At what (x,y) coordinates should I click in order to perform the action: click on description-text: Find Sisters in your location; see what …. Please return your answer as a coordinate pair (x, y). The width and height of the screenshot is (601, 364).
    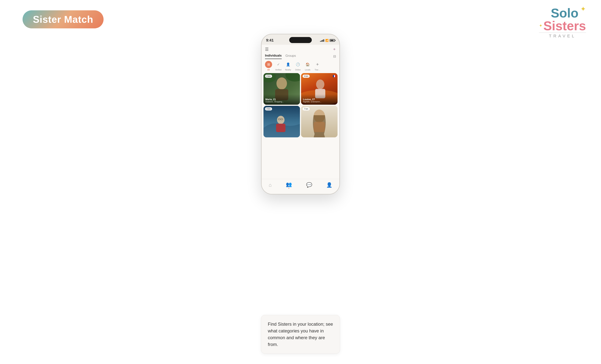
    Looking at the image, I should click on (300, 334).